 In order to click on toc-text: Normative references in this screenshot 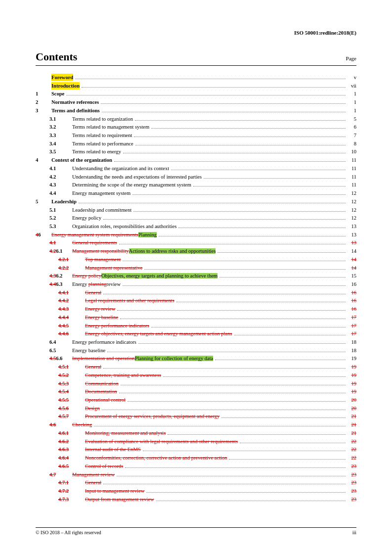, I will do `click(75, 102)`.